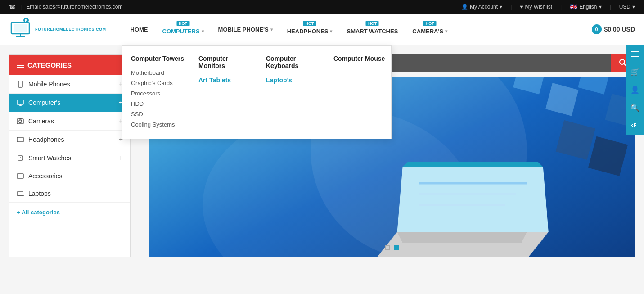 Image resolution: width=644 pixels, height=294 pixels. I want to click on cart-area: 0 $0.00 USD, so click(613, 29).